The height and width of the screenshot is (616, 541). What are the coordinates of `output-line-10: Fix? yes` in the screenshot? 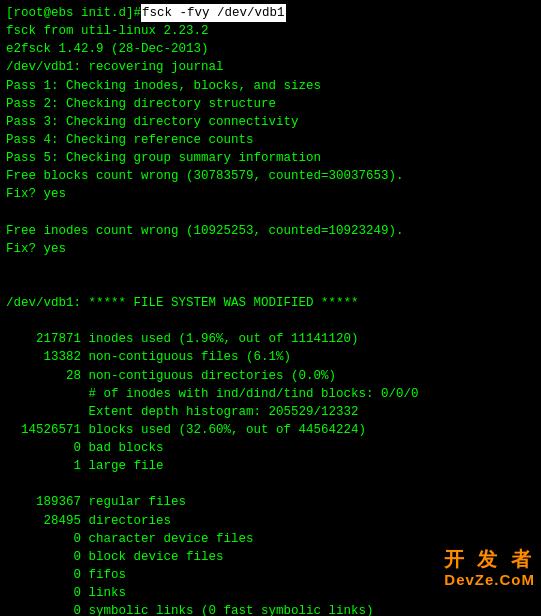 It's located at (270, 194).